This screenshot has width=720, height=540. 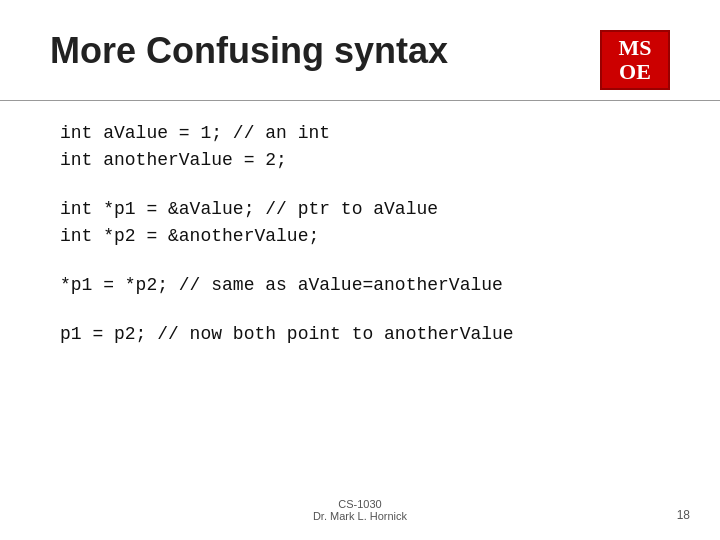 What do you see at coordinates (360, 504) in the screenshot?
I see `course-name: CS-1030` at bounding box center [360, 504].